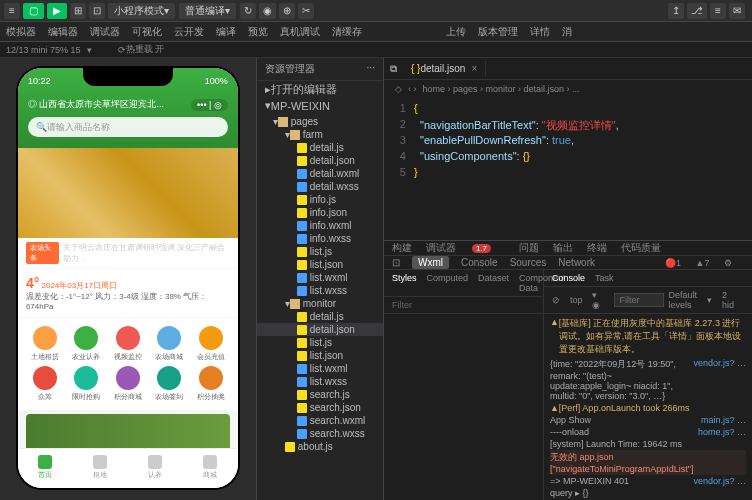 This screenshot has width=752, height=500. Describe the element at coordinates (576, 262) in the screenshot. I see `sub-network: Network` at that location.